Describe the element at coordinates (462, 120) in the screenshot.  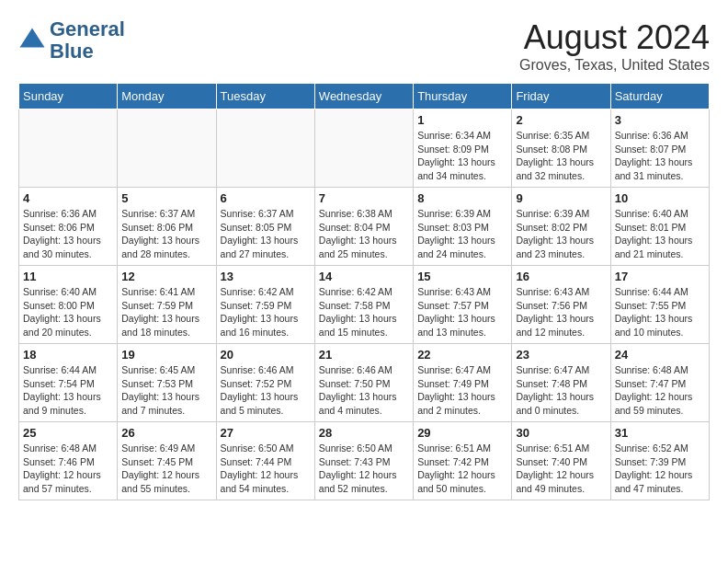
I see `day-number: 1` at that location.